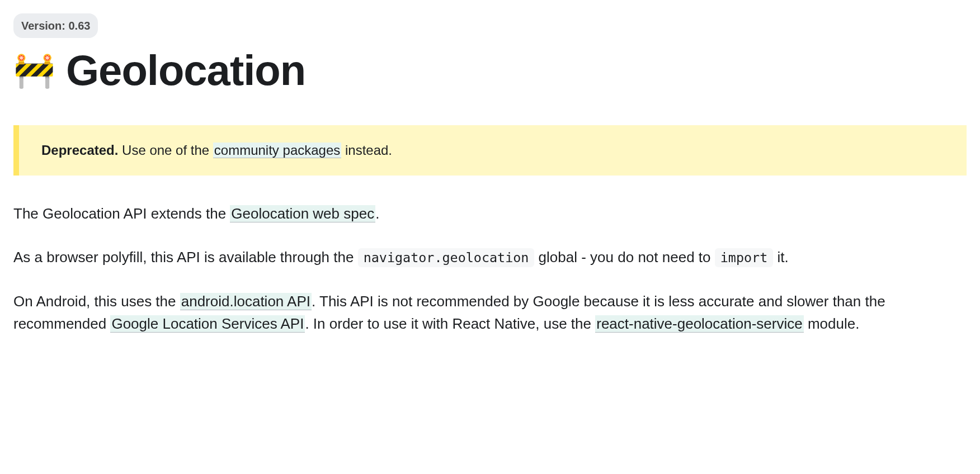 Image resolution: width=980 pixels, height=474 pixels. What do you see at coordinates (97, 301) in the screenshot?
I see `p3-t1: On Android, this uses the` at bounding box center [97, 301].